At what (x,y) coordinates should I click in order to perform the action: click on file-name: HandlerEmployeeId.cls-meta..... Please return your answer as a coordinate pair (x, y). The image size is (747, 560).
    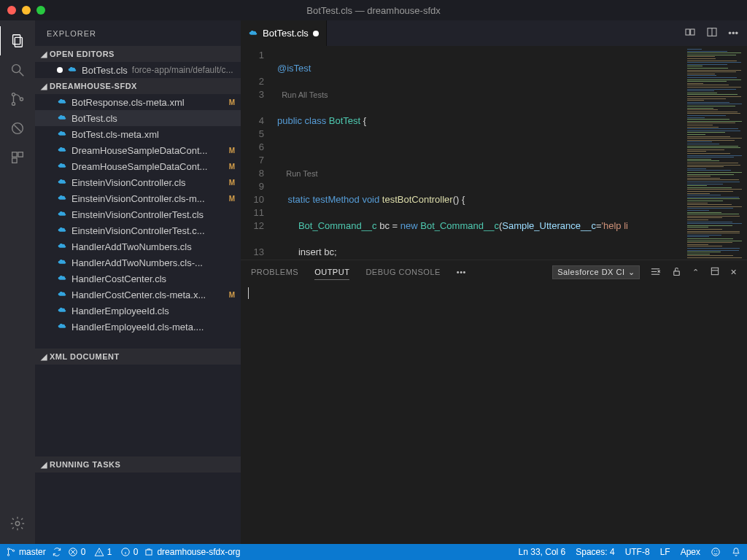
    Looking at the image, I should click on (137, 327).